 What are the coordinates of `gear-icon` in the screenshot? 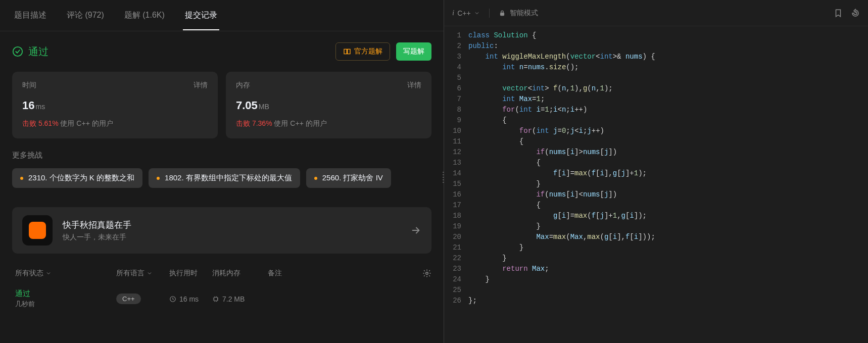 It's located at (427, 273).